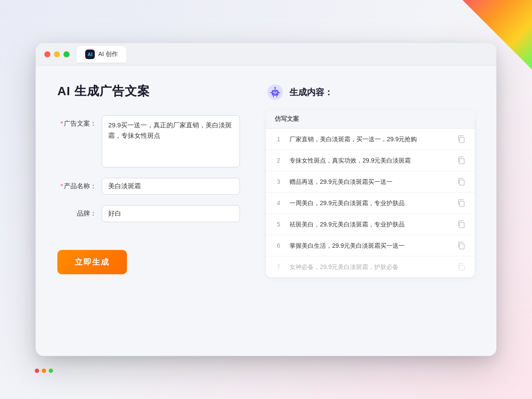 The width and height of the screenshot is (532, 399). Describe the element at coordinates (266, 54) in the screenshot. I see `title-bar: AI AI 创作` at that location.